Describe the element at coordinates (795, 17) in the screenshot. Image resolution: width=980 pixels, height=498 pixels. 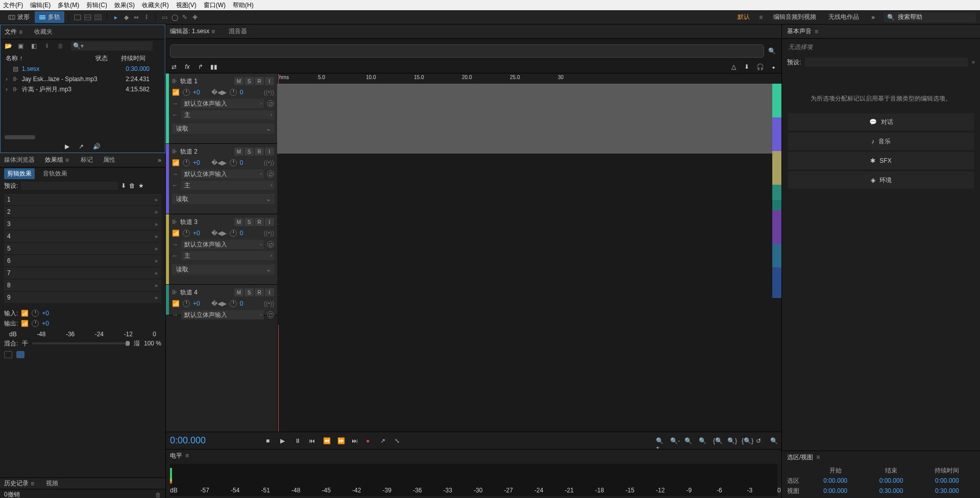
I see `workspace-audio-video: 编辑音频到视频` at that location.